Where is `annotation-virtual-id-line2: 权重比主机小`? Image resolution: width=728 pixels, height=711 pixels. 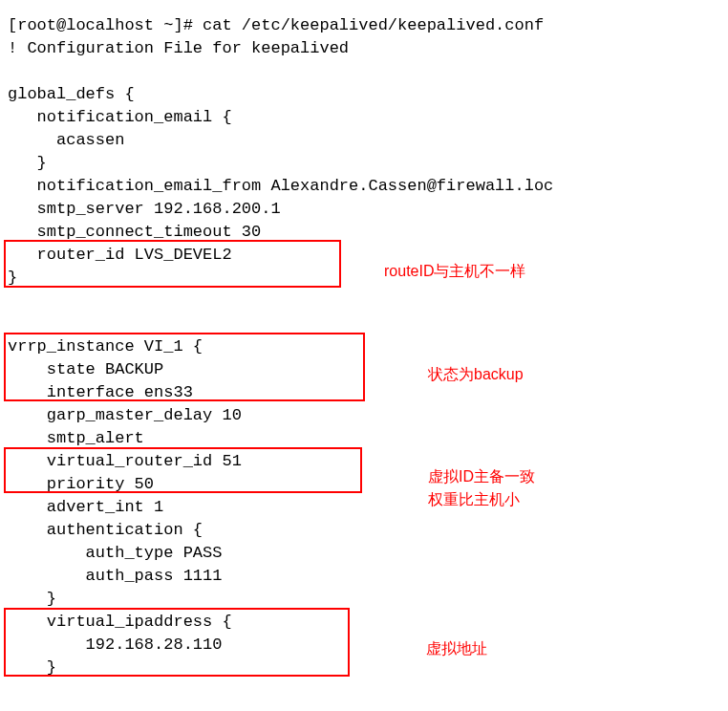
annotation-virtual-id-line2: 权重比主机小 is located at coordinates (474, 500).